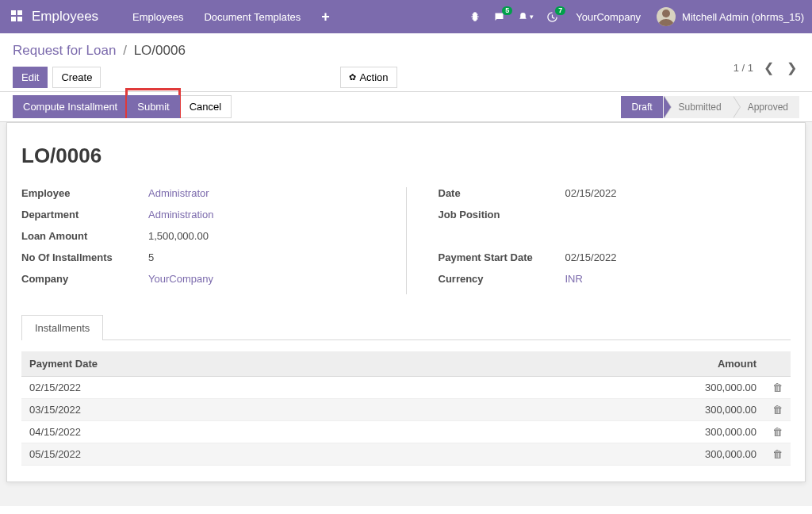 The image size is (812, 514). Describe the element at coordinates (710, 107) in the screenshot. I see `status-bar: Draft Submitted Approved` at that location.